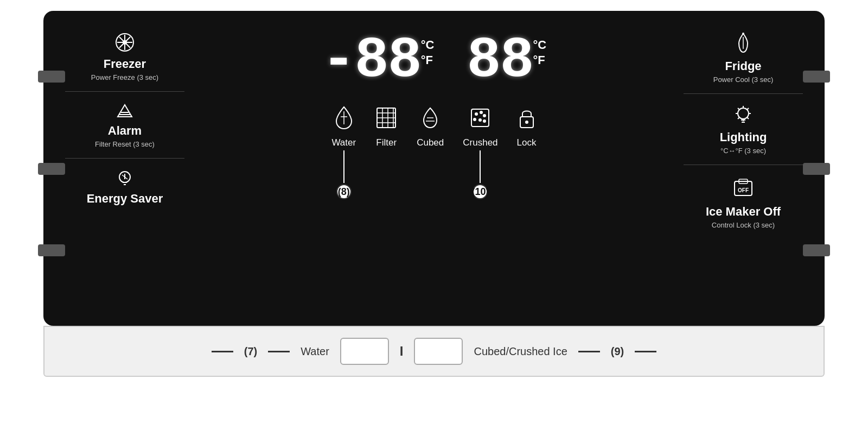  I want to click on freezer-icon, so click(125, 43).